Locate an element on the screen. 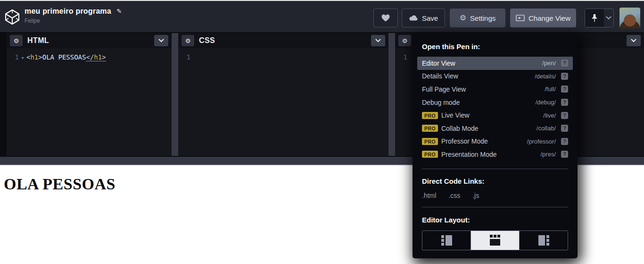  settings-button: ⚙ Settings is located at coordinates (478, 18).